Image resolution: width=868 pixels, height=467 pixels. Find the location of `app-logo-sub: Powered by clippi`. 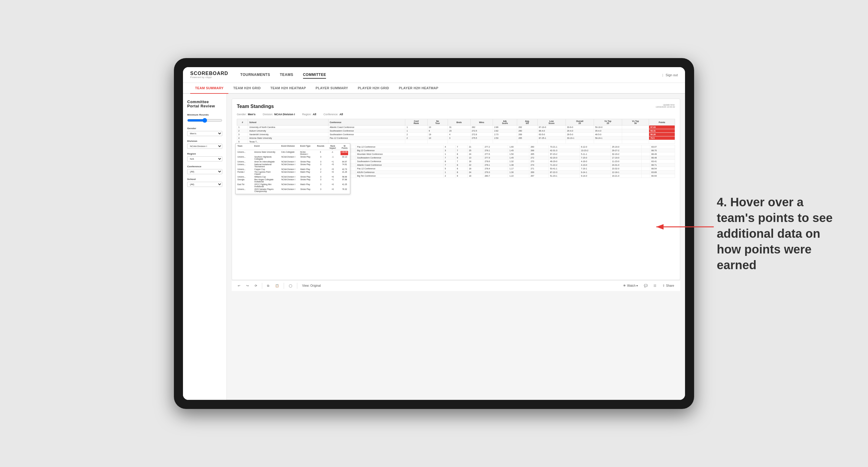

app-logo-sub: Powered by clippi is located at coordinates (210, 77).